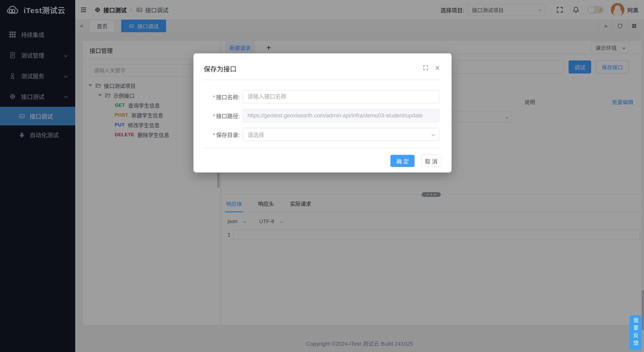 Image resolution: width=644 pixels, height=352 pixels. What do you see at coordinates (403, 161) in the screenshot?
I see `confirm-button: 确 定` at bounding box center [403, 161].